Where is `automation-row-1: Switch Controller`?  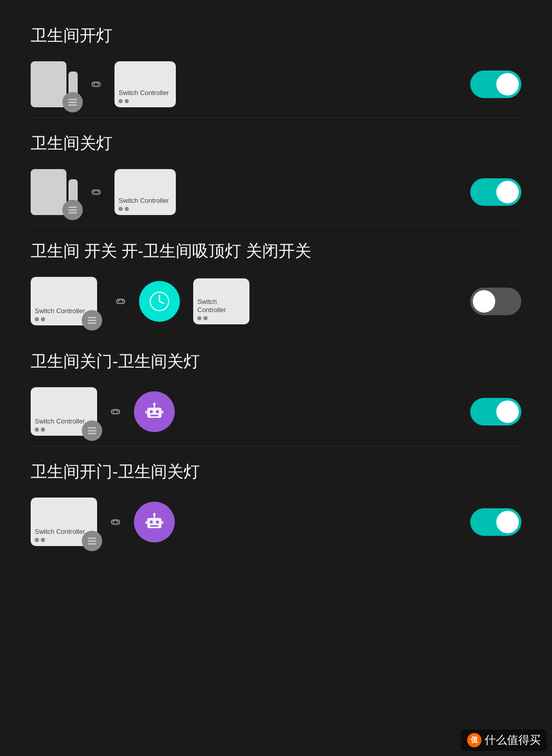
automation-row-1: Switch Controller is located at coordinates (276, 84).